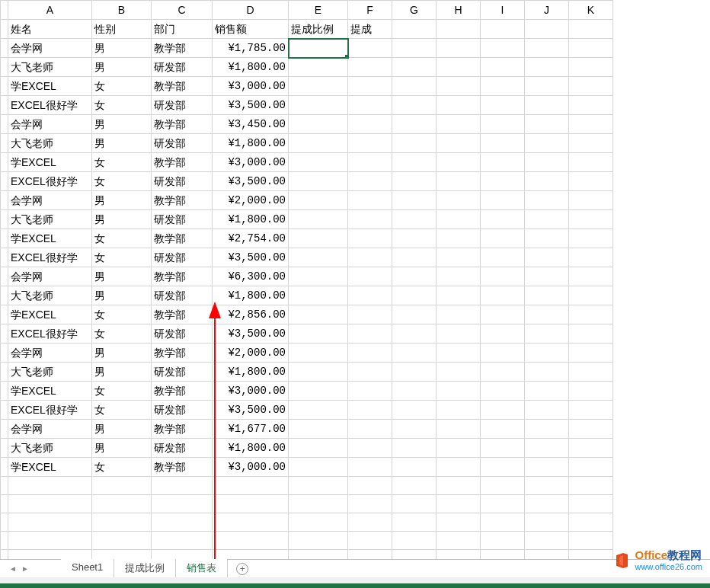  Describe the element at coordinates (182, 11) in the screenshot. I see `col-header-C: C` at that location.